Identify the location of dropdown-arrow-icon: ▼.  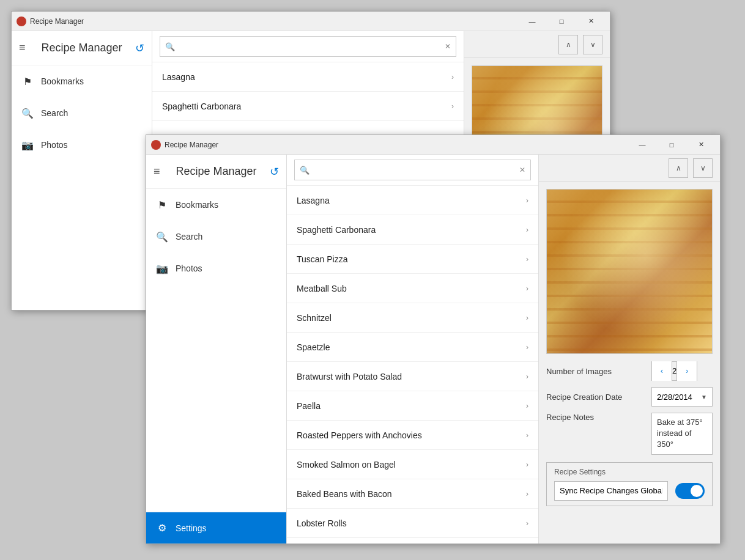
(704, 397).